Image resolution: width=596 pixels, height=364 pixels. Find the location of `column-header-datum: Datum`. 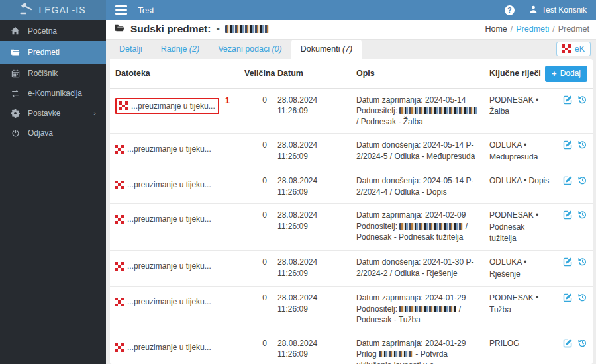

column-header-datum: Datum is located at coordinates (311, 74).